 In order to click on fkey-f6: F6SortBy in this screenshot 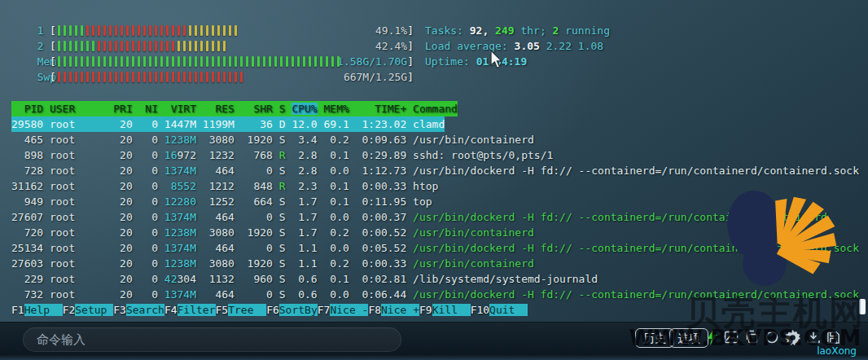, I will do `click(292, 310)`.